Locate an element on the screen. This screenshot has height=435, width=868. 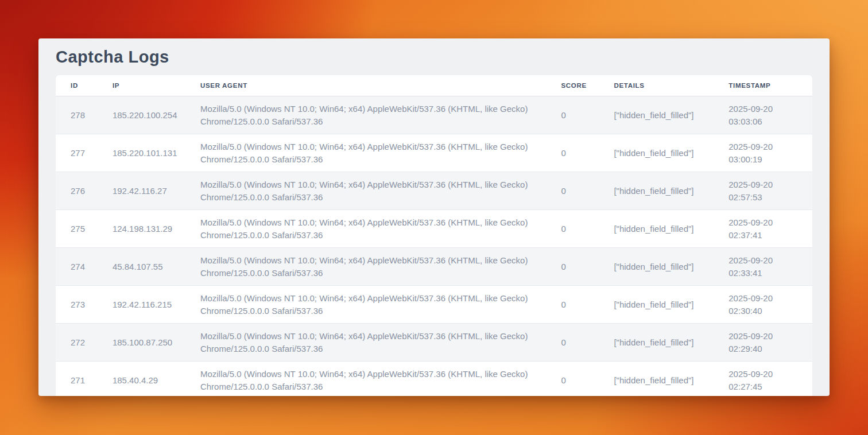
cell-ip: 185.220.101.131 is located at coordinates (141, 153).